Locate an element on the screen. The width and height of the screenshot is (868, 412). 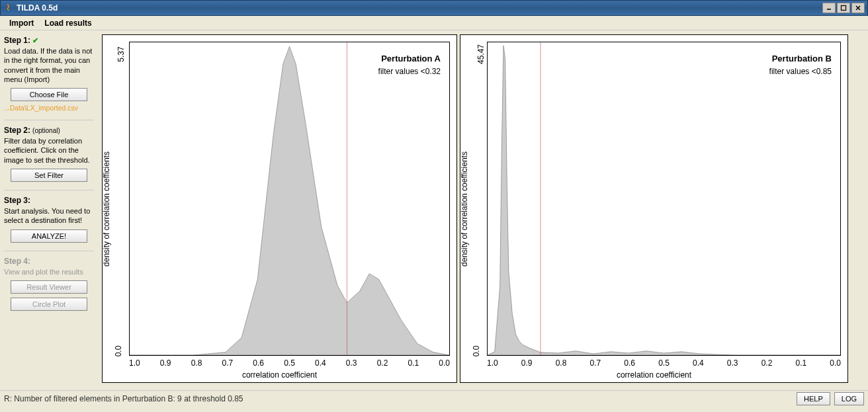
analyze-button: ANALYZE! is located at coordinates (49, 236).